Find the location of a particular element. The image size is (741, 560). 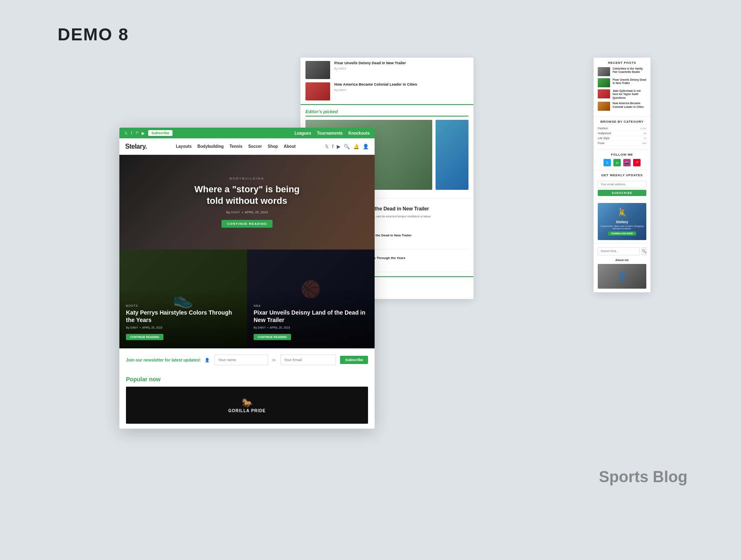

search-input is located at coordinates (619, 251).